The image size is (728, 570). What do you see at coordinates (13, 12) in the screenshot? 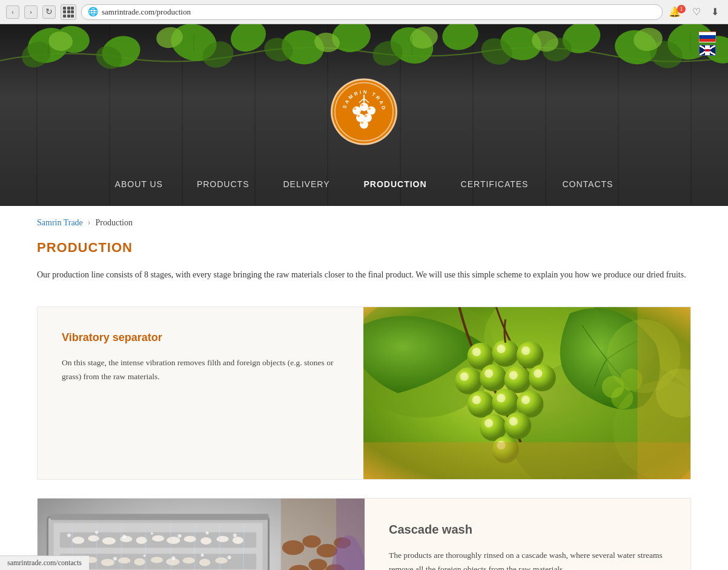
I see `back-button: ‹` at bounding box center [13, 12].